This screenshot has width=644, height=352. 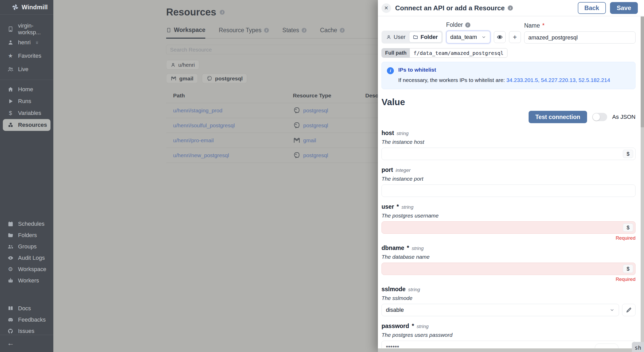 What do you see at coordinates (27, 125) in the screenshot?
I see `sidebar-item-resources: Resources` at bounding box center [27, 125].